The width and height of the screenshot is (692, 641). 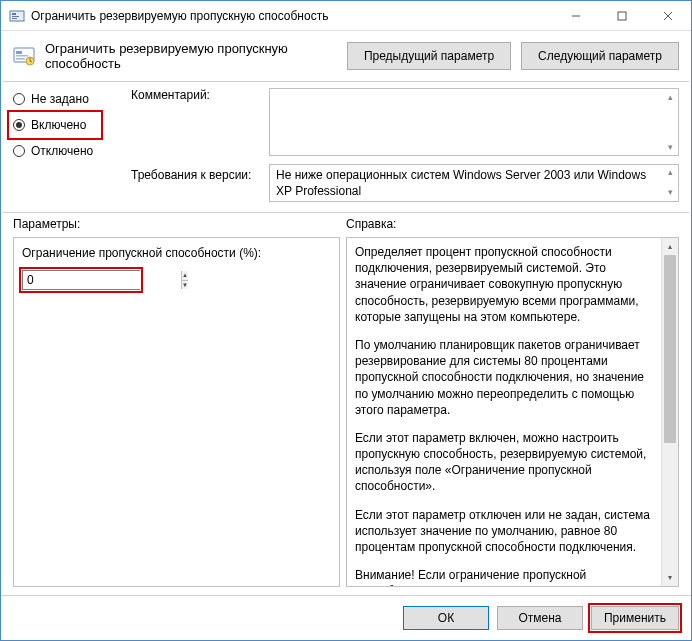 What do you see at coordinates (346, 16) in the screenshot?
I see `titlebar: Ограничить резервируемую пропускную спос…` at bounding box center [346, 16].